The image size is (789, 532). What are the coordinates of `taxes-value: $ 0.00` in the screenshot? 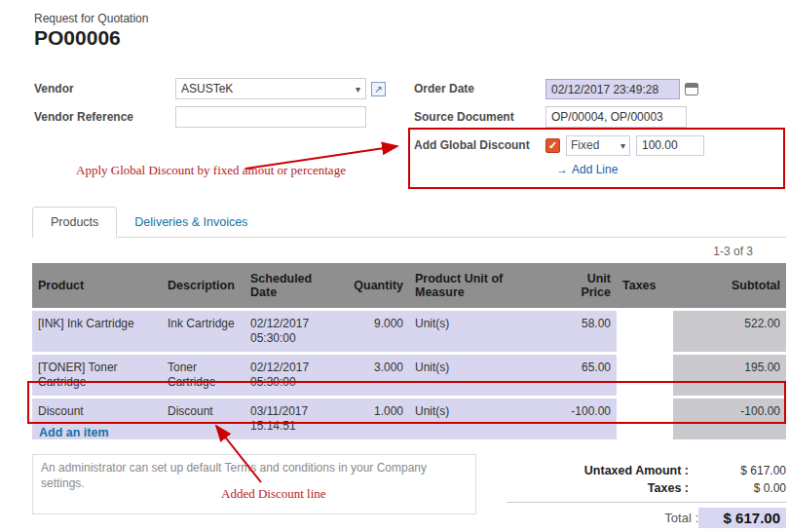 It's located at (737, 488).